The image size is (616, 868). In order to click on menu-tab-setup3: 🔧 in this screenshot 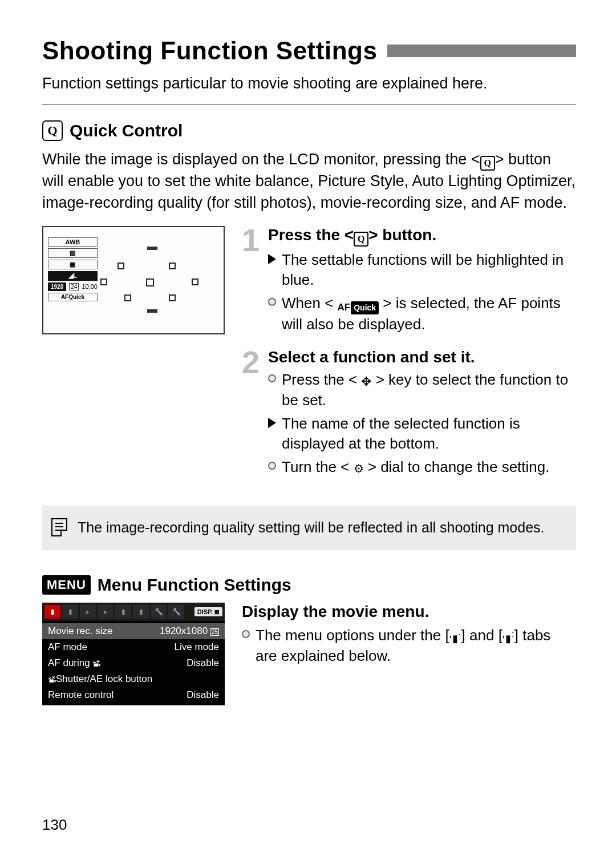, I will do `click(159, 612)`.